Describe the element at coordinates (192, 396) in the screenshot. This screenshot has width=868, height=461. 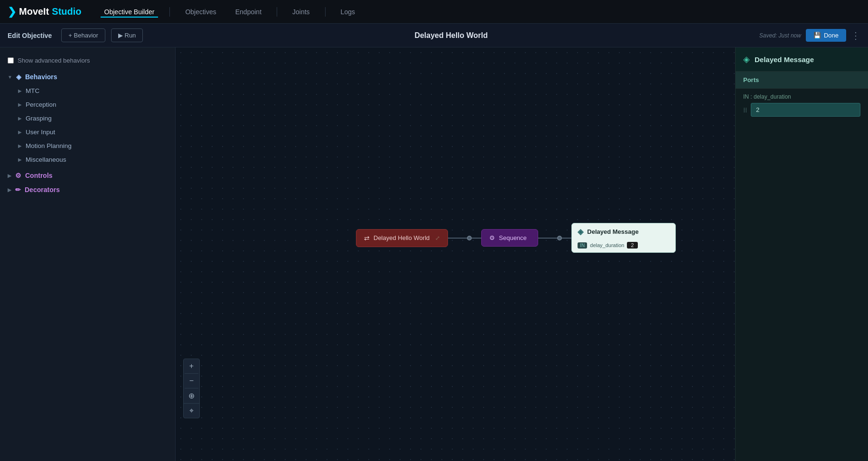
I see `zoom-fit-button: ⊕` at that location.